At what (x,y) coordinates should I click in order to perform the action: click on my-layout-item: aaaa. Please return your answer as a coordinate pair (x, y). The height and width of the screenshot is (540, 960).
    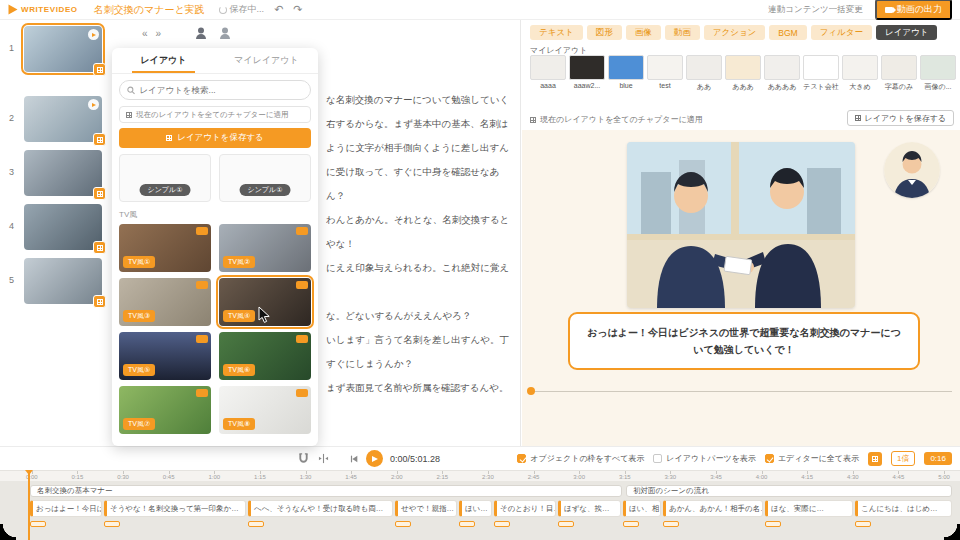
    Looking at the image, I should click on (548, 74).